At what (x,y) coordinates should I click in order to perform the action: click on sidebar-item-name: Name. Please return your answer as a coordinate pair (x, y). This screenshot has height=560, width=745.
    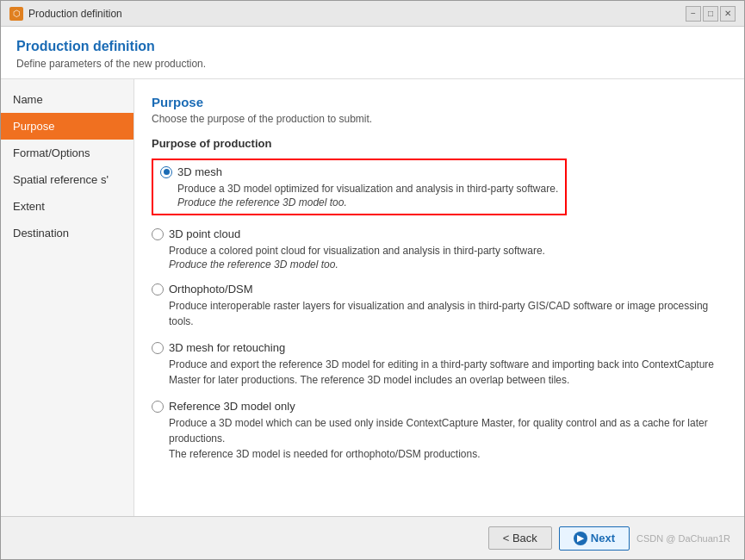
    Looking at the image, I should click on (67, 100).